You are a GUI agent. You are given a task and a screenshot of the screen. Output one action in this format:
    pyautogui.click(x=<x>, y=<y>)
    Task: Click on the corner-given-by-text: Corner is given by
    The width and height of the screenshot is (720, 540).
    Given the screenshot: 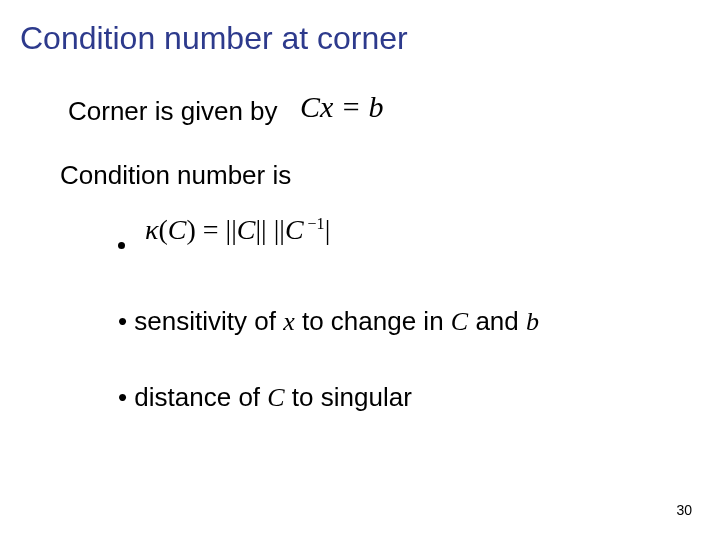 What is the action you would take?
    pyautogui.click(x=173, y=112)
    